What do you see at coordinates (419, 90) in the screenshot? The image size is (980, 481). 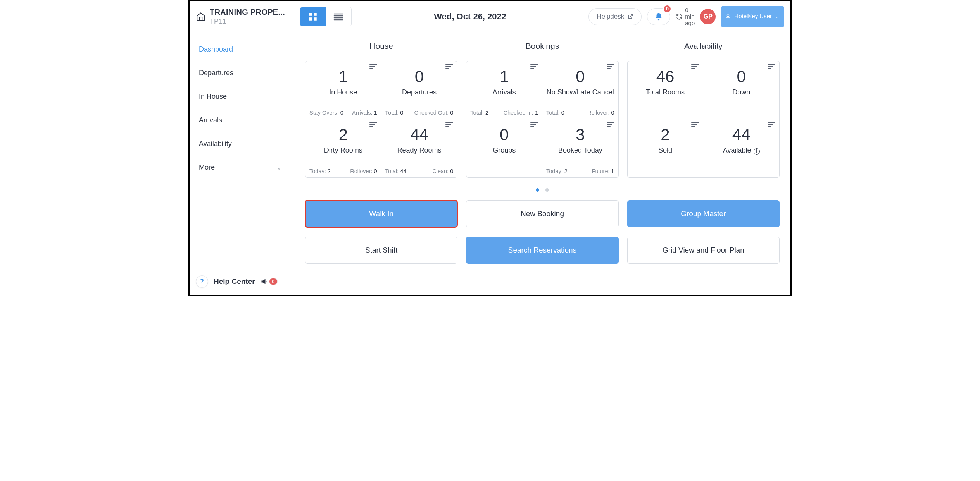 I see `card-departures: 0 Departures Total: 0Checked Out: 0` at bounding box center [419, 90].